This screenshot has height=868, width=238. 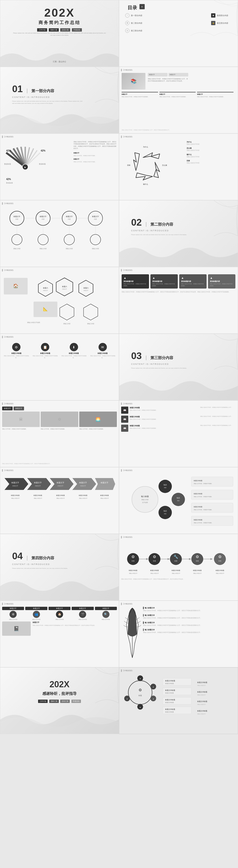 I want to click on section2-header: 02 ｜ 第二部分内容, so click(x=152, y=222).